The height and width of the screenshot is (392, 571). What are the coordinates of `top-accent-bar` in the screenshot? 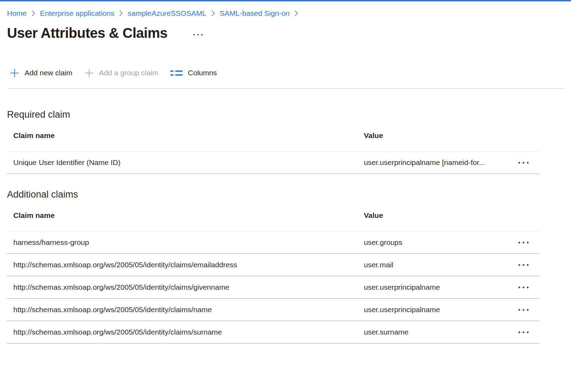 It's located at (285, 1).